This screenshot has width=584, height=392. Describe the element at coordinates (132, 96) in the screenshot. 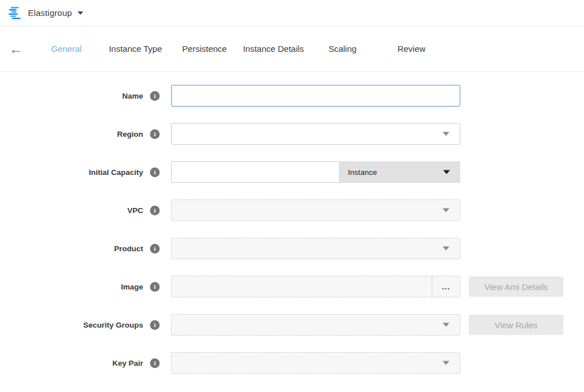

I see `name-label: Name` at that location.